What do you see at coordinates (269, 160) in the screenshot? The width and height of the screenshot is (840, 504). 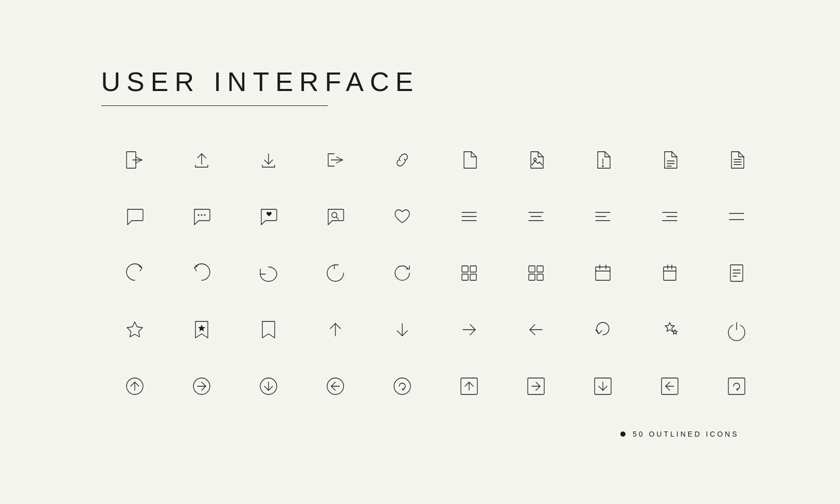 I see `download-icon` at bounding box center [269, 160].